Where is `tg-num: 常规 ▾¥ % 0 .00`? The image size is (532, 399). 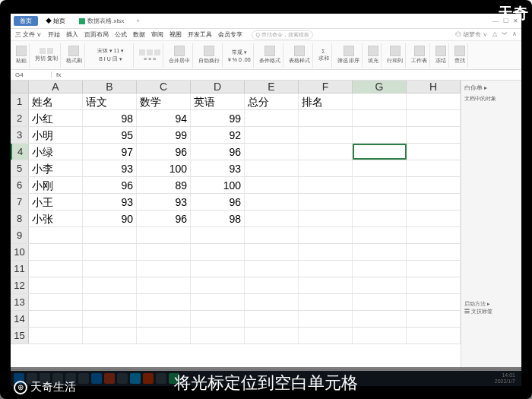
tg-num: 常规 ▾¥ % 0 .00 is located at coordinates (240, 55).